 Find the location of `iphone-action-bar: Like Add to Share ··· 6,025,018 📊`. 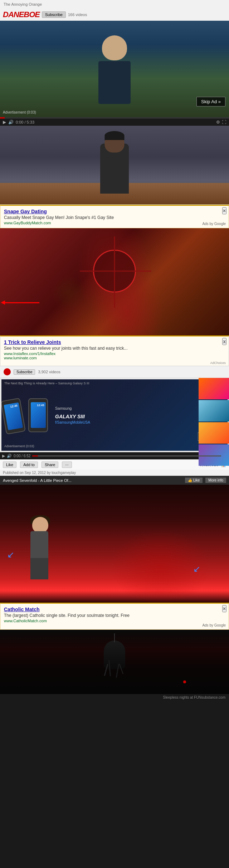

iphone-action-bar: Like Add to Share ··· 6,025,018 📊 is located at coordinates (114, 464).